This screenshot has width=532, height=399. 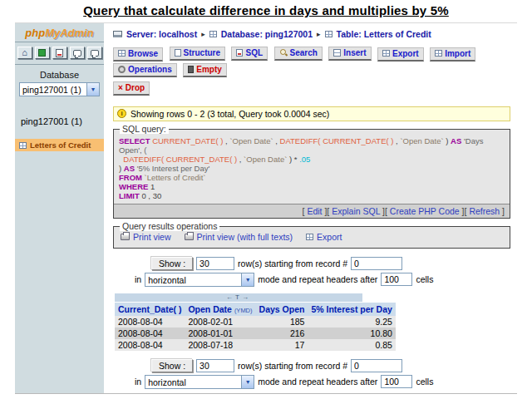 What do you see at coordinates (283, 309) in the screenshot?
I see `column-header-days-open: Days Open` at bounding box center [283, 309].